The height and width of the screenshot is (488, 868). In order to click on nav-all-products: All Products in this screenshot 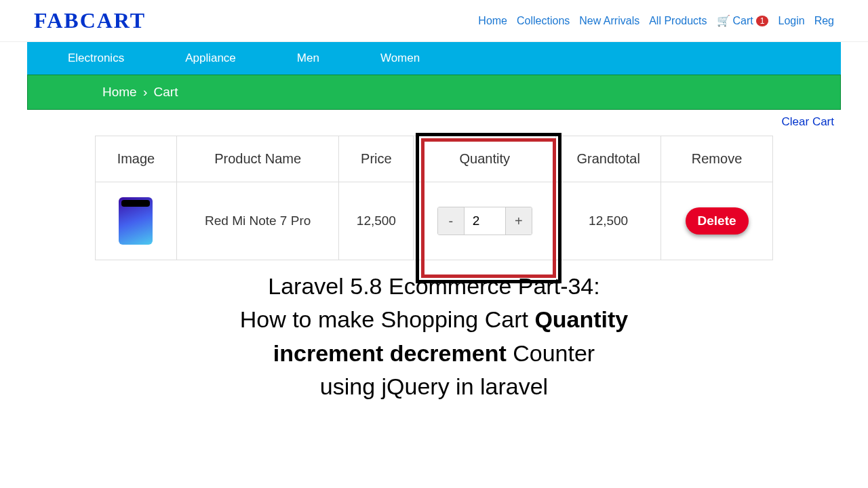, I will do `click(678, 21)`.